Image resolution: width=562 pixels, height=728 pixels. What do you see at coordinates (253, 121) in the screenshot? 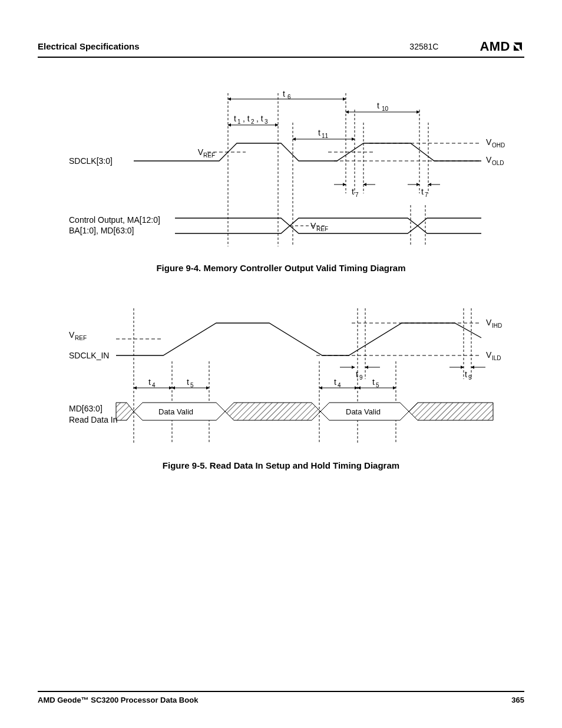
I see `svg-text: 2` at bounding box center [253, 121].